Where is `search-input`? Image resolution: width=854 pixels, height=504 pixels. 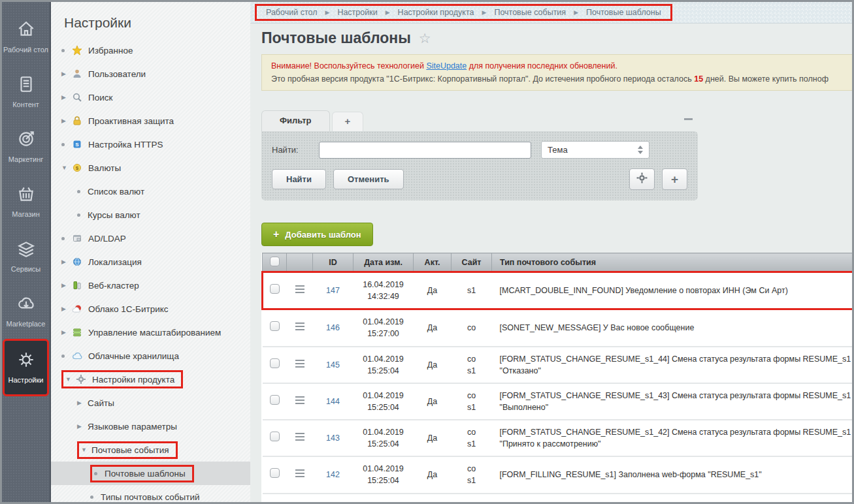 search-input is located at coordinates (425, 150).